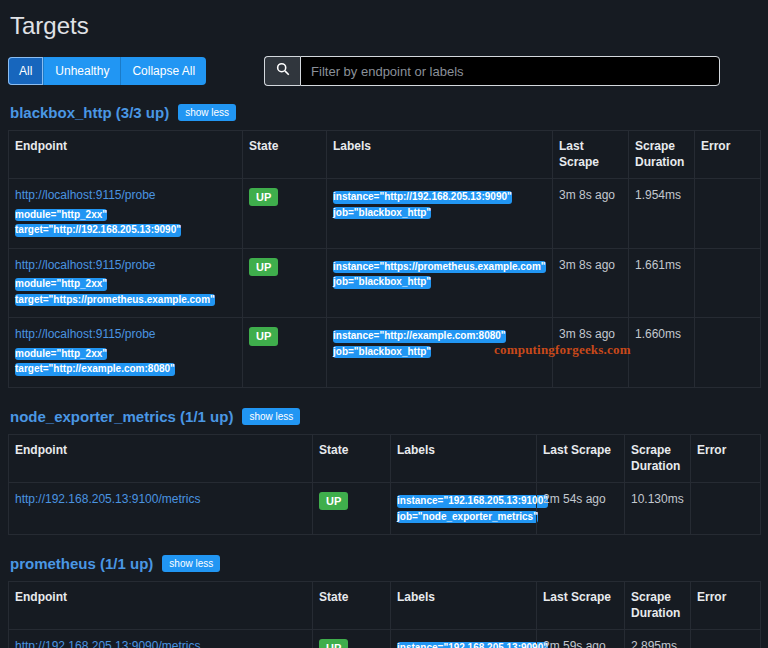  I want to click on target-row: http://192.168.205.13:9100/metrics UP in…, so click(385, 509).